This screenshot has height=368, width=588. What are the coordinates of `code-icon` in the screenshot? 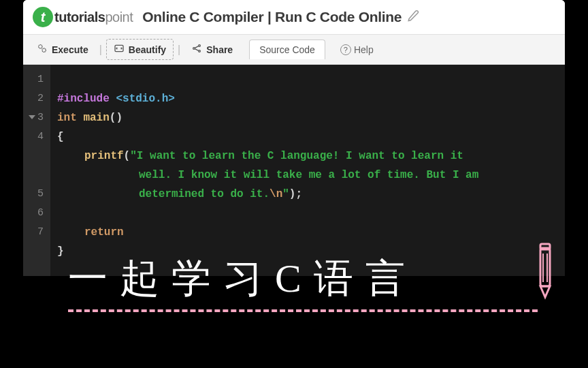 It's located at (119, 49).